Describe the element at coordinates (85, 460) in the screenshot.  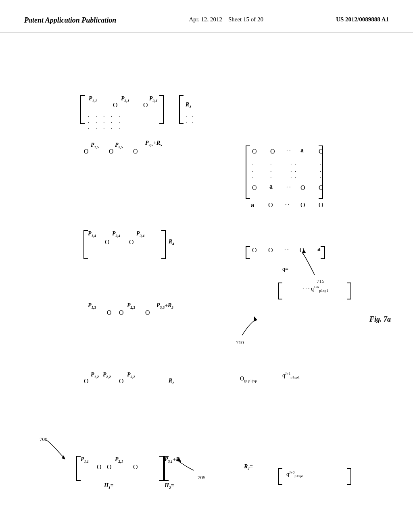
I see `P11-label: P1,1` at that location.